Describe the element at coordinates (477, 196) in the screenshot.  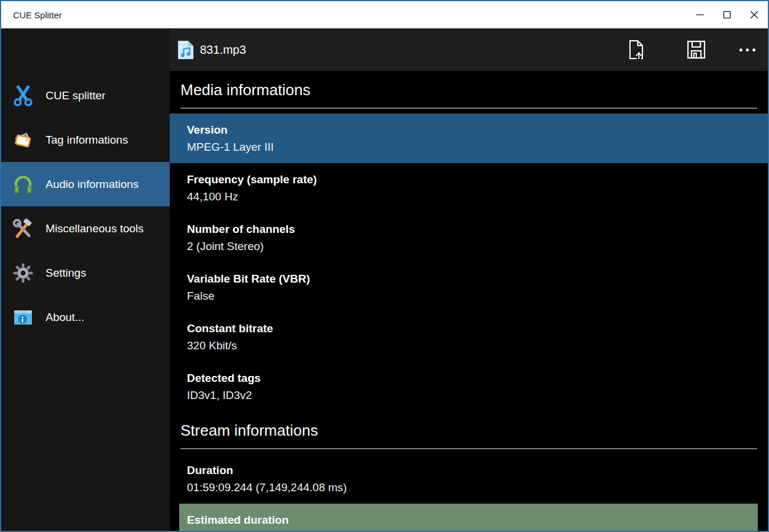
I see `row-value: 44,100 Hz` at that location.